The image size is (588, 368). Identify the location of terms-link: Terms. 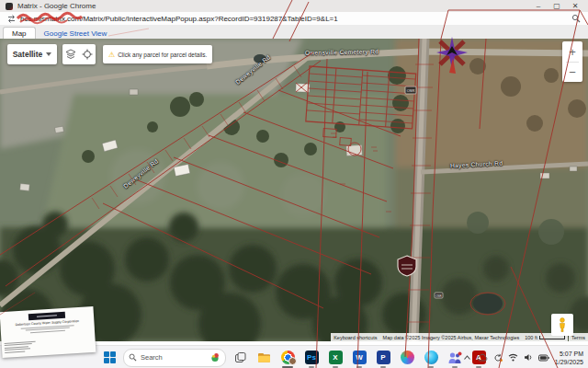
(579, 337).